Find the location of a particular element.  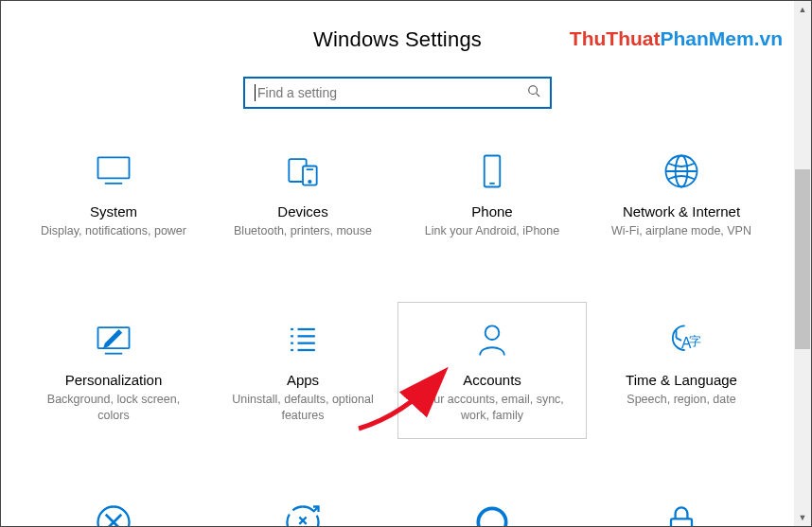

tile-system: System Display, notifications, power is located at coordinates (114, 194).